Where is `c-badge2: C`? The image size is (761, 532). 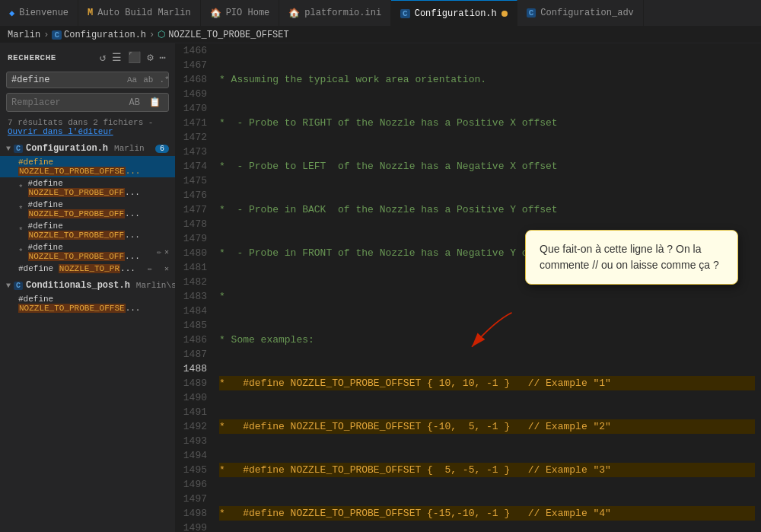 c-badge2: C is located at coordinates (18, 286).